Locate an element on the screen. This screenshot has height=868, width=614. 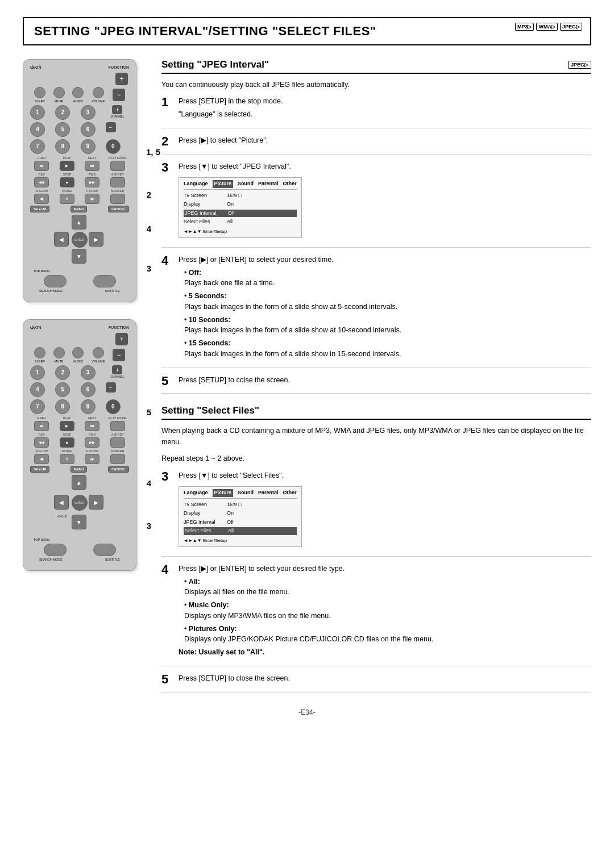
osd-row-jpeg-interval-2: JPEG Interval Off is located at coordinates (240, 523).